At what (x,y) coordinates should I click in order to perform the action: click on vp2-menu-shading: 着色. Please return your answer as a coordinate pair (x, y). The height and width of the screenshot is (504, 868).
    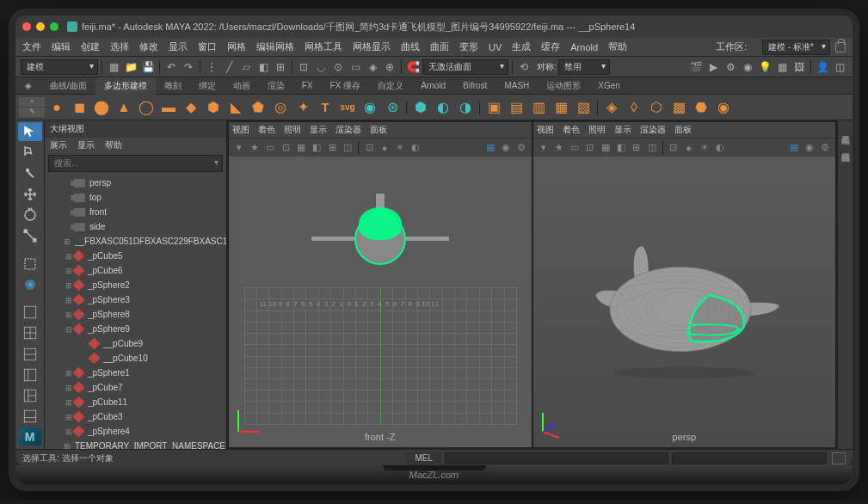
    Looking at the image, I should click on (571, 130).